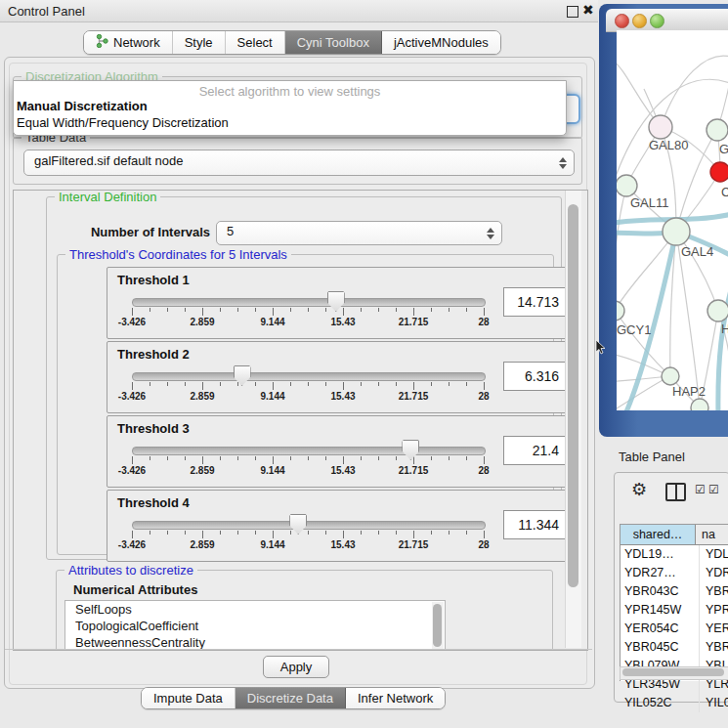 The image size is (728, 728). Describe the element at coordinates (713, 573) in the screenshot. I see `cell-name: YDR2` at that location.